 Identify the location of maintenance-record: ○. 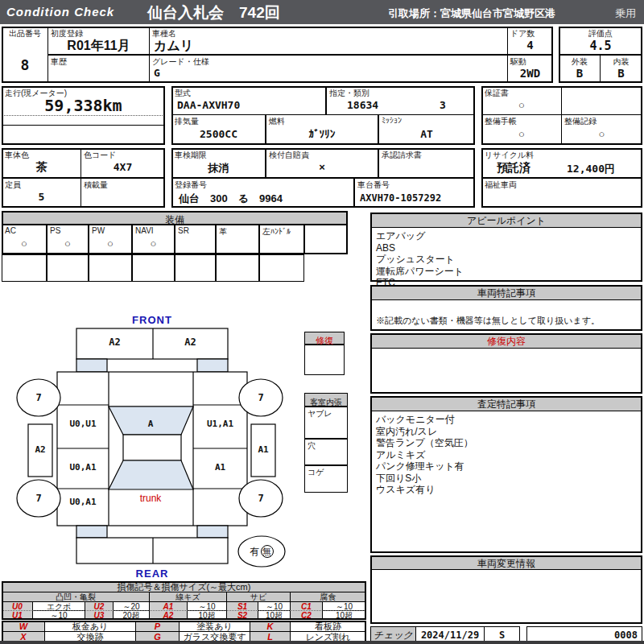
(602, 134).